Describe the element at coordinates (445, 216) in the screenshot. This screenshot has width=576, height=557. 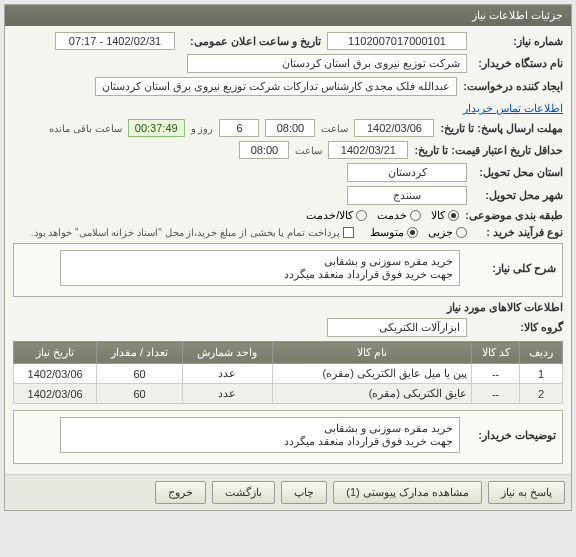
I see `cat-goods-radio: کالا` at that location.